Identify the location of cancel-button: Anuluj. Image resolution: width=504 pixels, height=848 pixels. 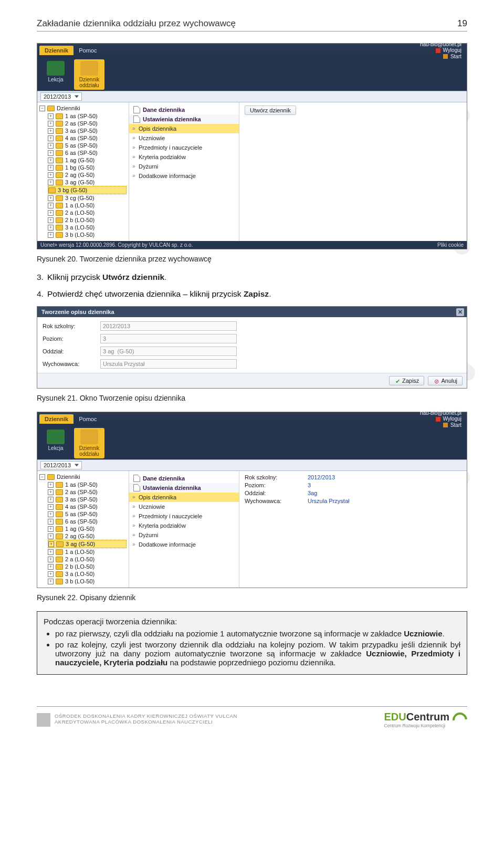
(445, 381).